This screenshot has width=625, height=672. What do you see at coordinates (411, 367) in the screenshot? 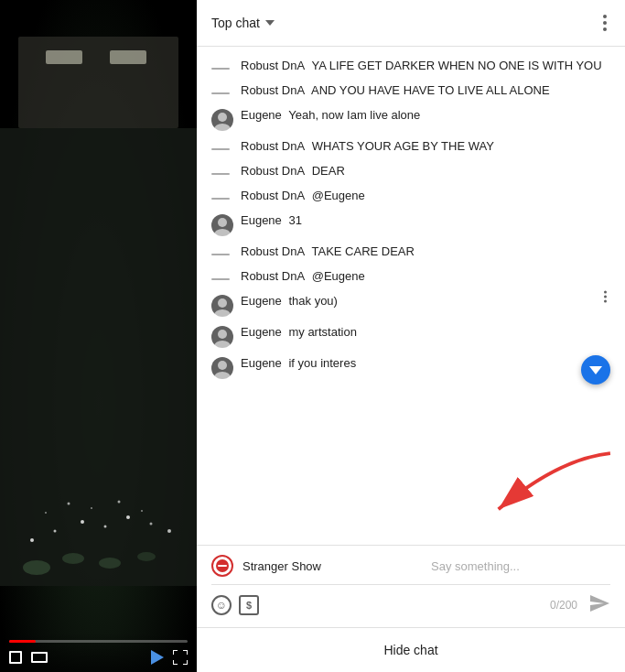
I see `table-row: Eugene if you interes` at bounding box center [411, 367].